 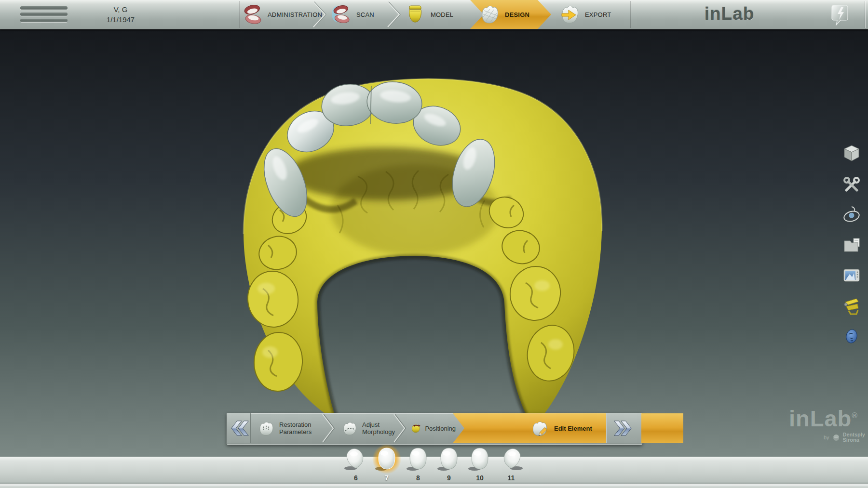 What do you see at coordinates (341, 14) in the screenshot?
I see `denture-scan-icon` at bounding box center [341, 14].